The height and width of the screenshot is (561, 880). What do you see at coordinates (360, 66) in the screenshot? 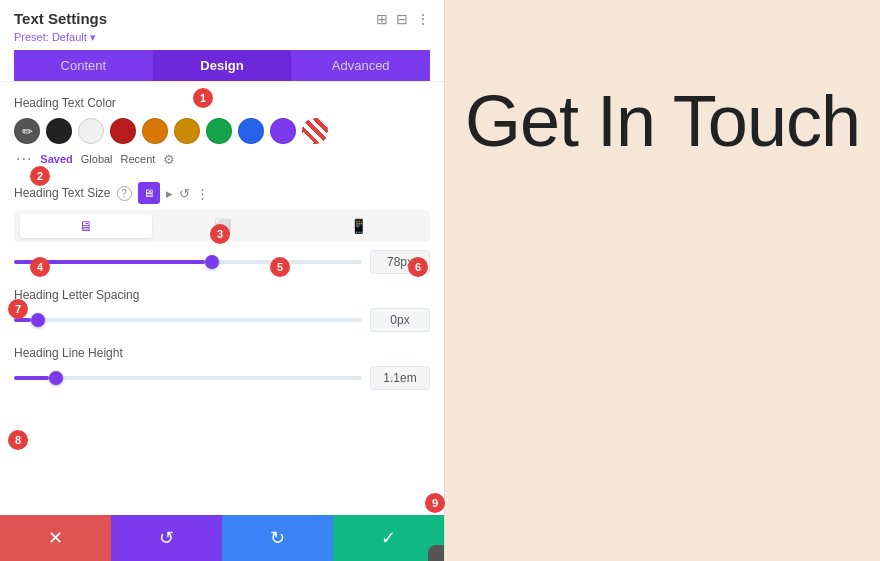
I see `tab-advanced: Advanced` at bounding box center [360, 66].